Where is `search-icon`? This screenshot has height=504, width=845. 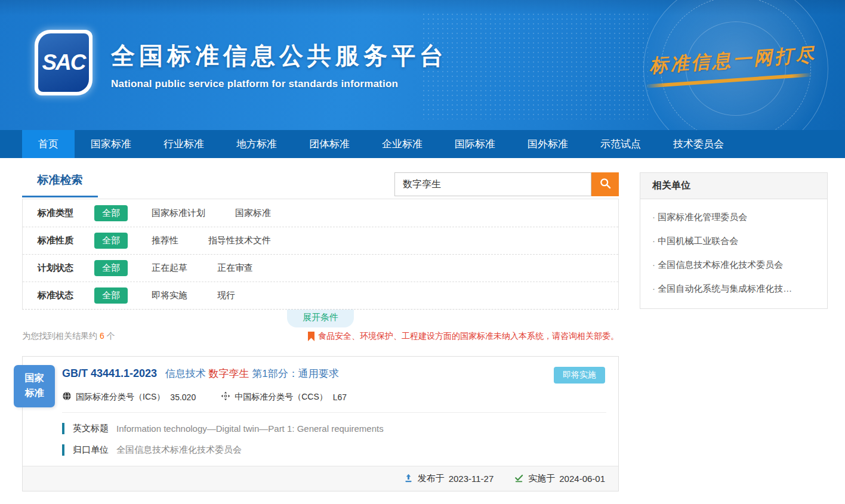 search-icon is located at coordinates (605, 184).